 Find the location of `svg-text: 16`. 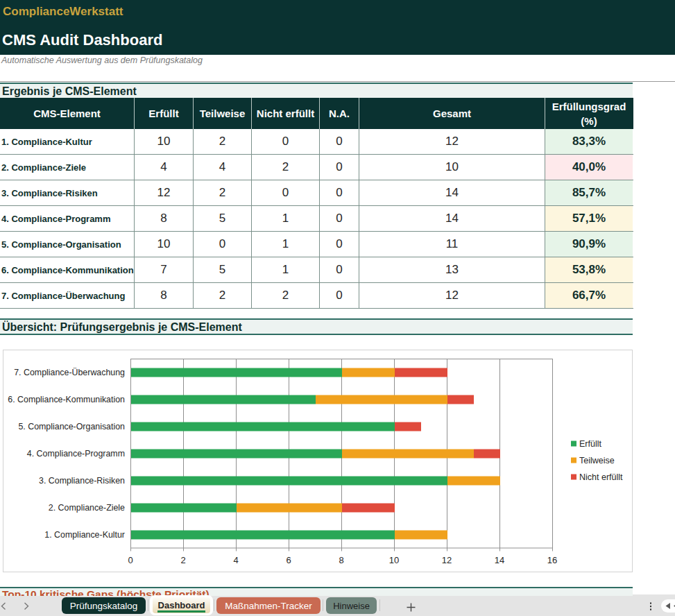

svg-text: 16 is located at coordinates (552, 561).